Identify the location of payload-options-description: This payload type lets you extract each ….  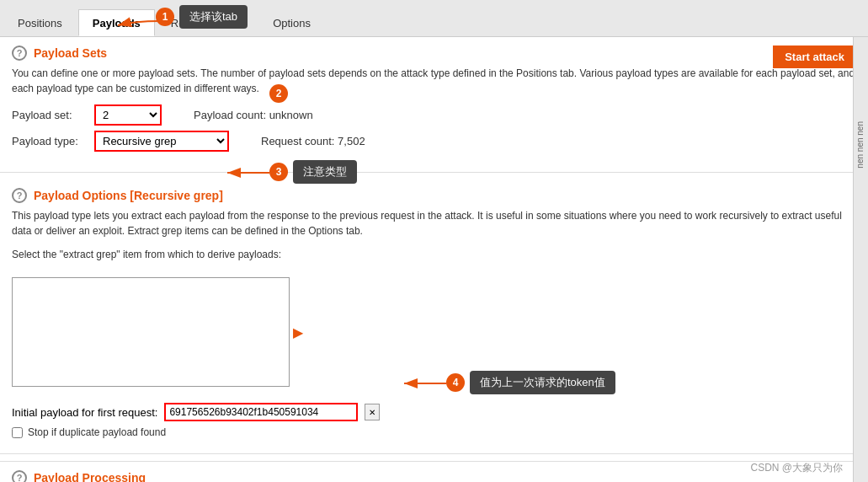
(434, 223).